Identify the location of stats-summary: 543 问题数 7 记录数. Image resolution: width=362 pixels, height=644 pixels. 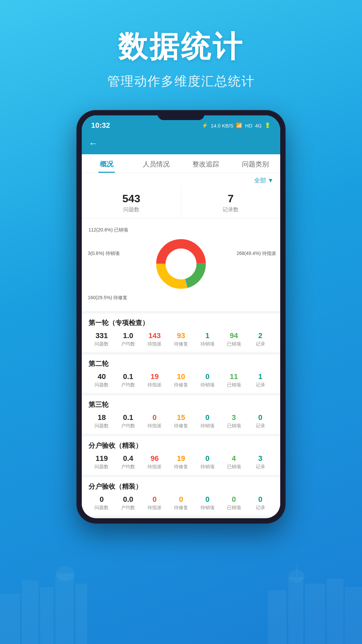
(181, 203).